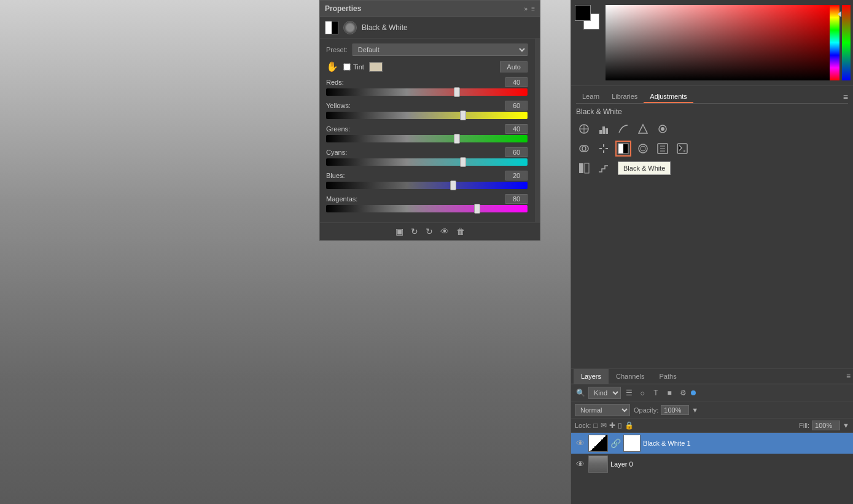  What do you see at coordinates (430, 28) in the screenshot?
I see `properties-subheader: Black & White` at bounding box center [430, 28].